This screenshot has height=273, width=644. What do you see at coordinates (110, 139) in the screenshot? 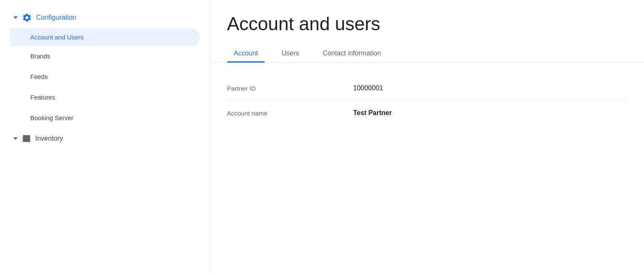
I see `sidebar-inventory-header: Inventory` at bounding box center [110, 139].